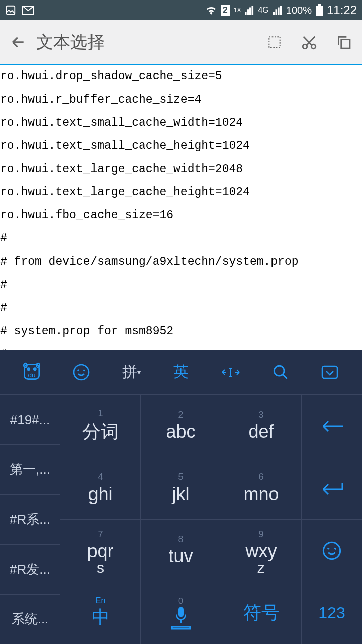 The image size is (362, 644). I want to click on key-3-def: 3def, so click(261, 426).